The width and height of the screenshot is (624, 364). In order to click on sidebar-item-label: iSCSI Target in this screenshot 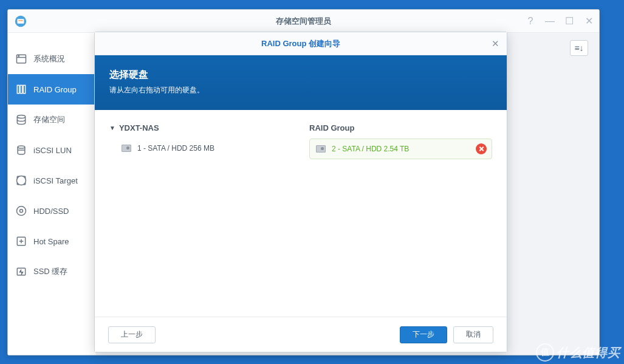, I will do `click(56, 181)`.